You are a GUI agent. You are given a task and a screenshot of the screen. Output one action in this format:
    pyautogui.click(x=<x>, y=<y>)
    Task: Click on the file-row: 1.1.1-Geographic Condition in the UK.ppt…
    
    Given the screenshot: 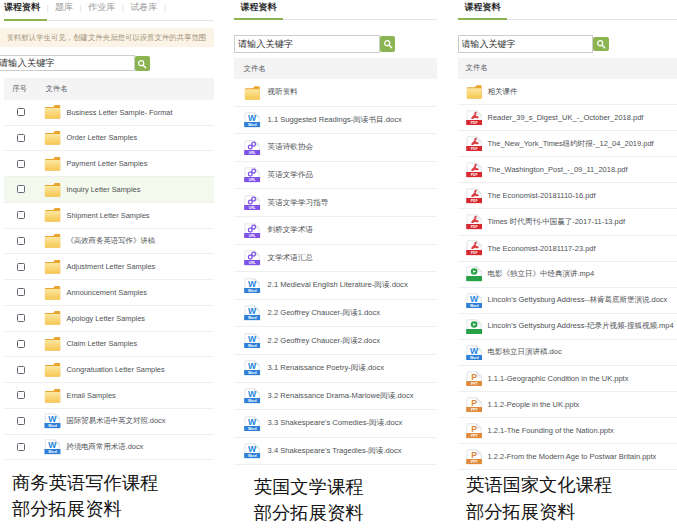 What is the action you would take?
    pyautogui.click(x=568, y=379)
    